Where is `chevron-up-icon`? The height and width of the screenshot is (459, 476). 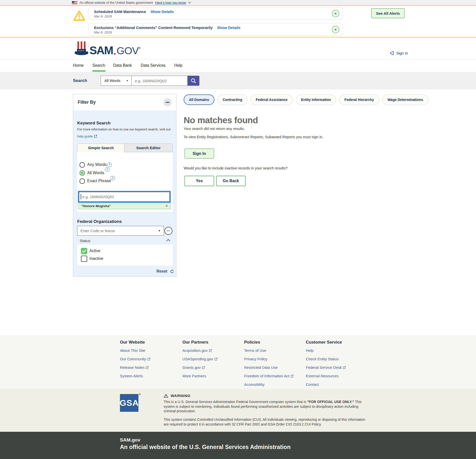
chevron-up-icon is located at coordinates (168, 240).